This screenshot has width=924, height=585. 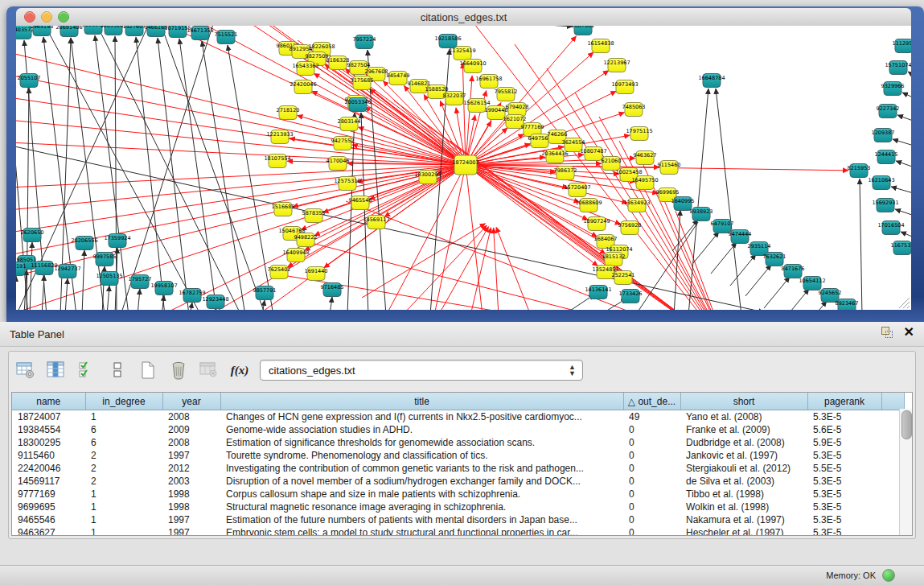 I want to click on table-row: 1872400712008Changes of HCN gene express…, so click(x=458, y=417).